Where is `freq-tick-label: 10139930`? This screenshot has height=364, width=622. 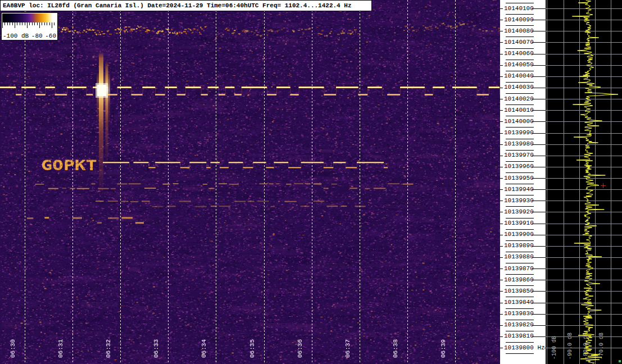
freq-tick-label: 10139930 is located at coordinates (519, 201).